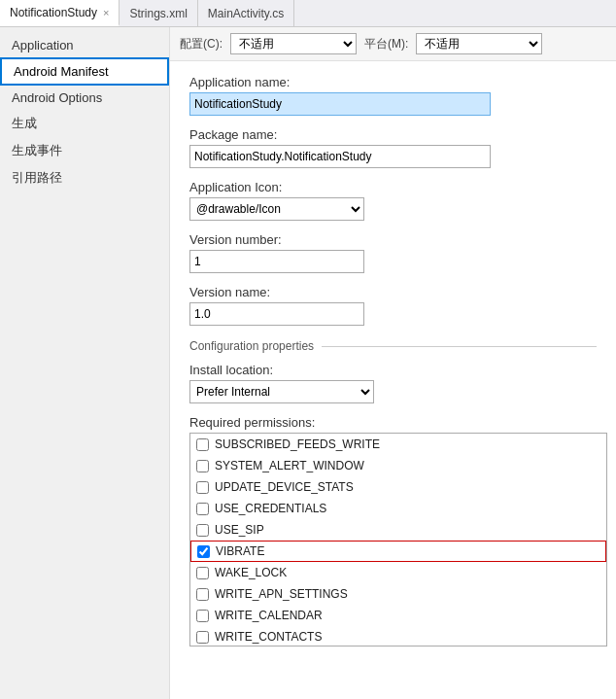 The width and height of the screenshot is (616, 699). Describe the element at coordinates (393, 134) in the screenshot. I see `package-name-label: Package name:` at that location.